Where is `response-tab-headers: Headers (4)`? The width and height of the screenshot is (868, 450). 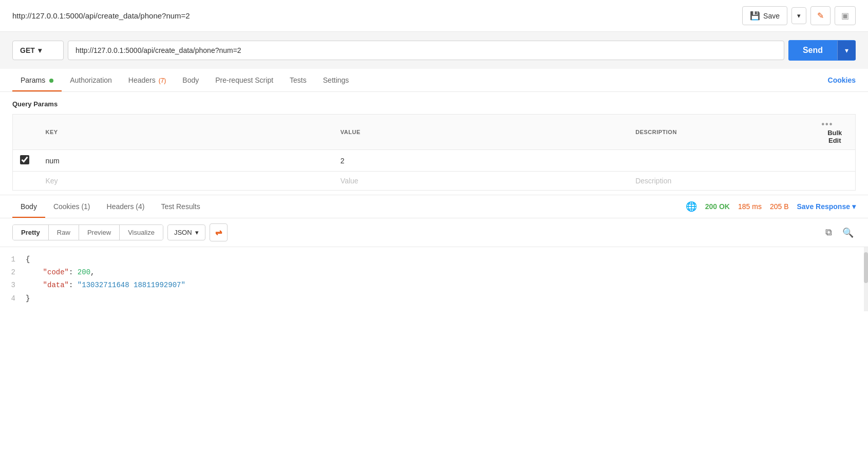
response-tab-headers: Headers (4) is located at coordinates (126, 207).